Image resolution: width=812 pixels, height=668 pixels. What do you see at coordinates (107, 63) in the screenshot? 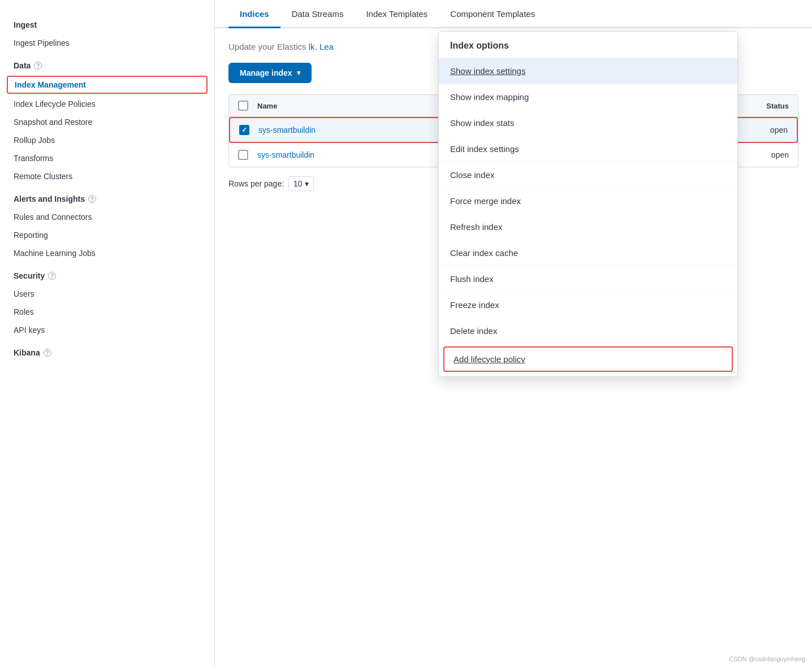
I see `sidebar-section-header-data: Data ?` at bounding box center [107, 63].